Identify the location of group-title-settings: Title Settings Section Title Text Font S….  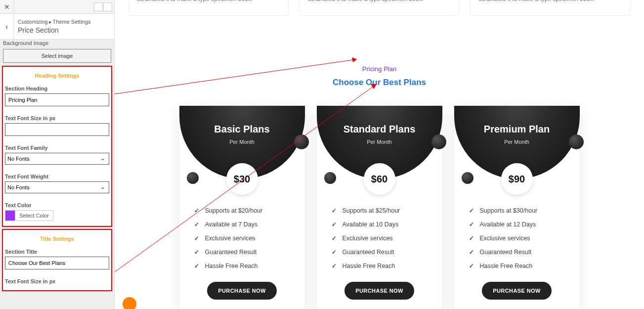
(57, 260).